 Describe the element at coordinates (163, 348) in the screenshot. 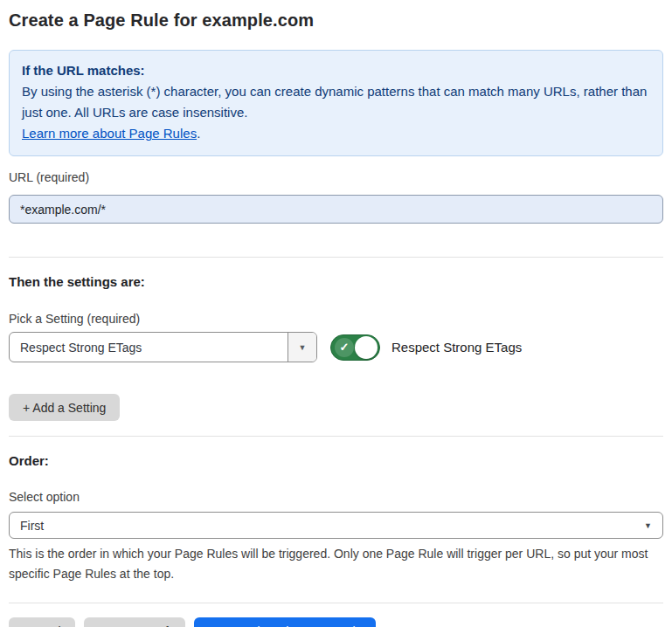

I see `setting-select: Respect Strong ETags ▼` at that location.